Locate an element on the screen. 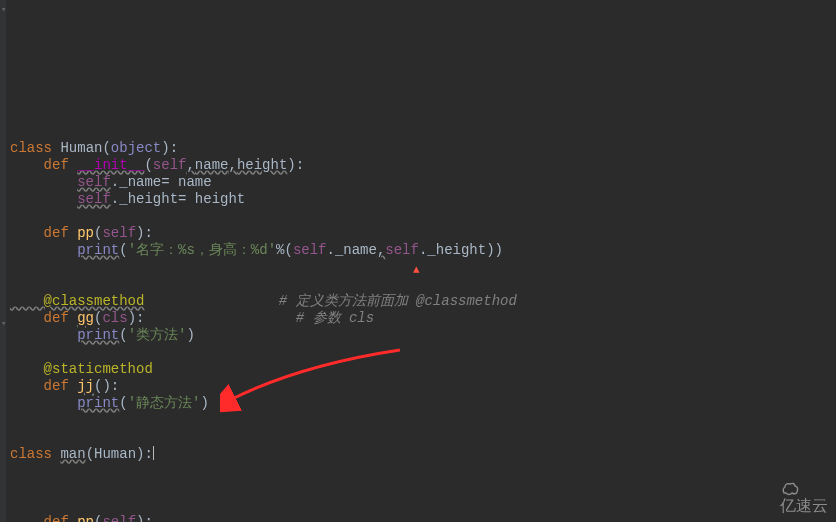 The width and height of the screenshot is (836, 522). punct: (): is located at coordinates (106, 386).